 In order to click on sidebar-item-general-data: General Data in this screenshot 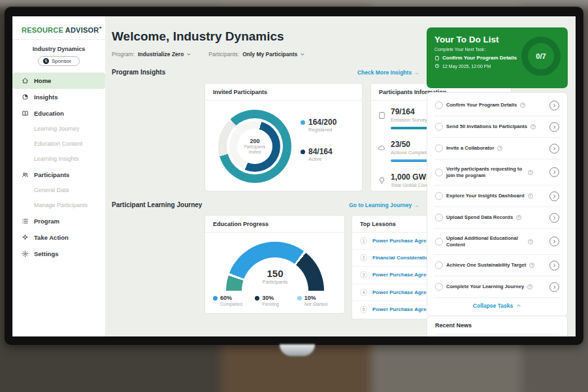, I will do `click(59, 191)`.